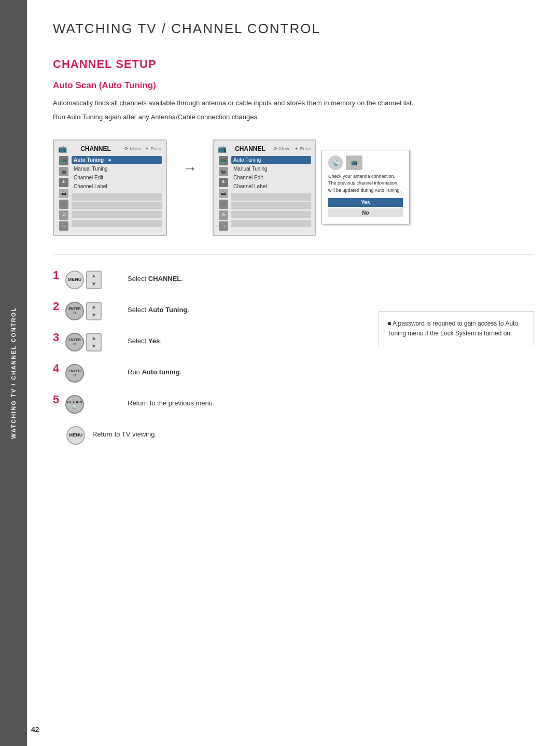  I want to click on menu-item-manual-tuning-2: Manual Tuning, so click(271, 169).